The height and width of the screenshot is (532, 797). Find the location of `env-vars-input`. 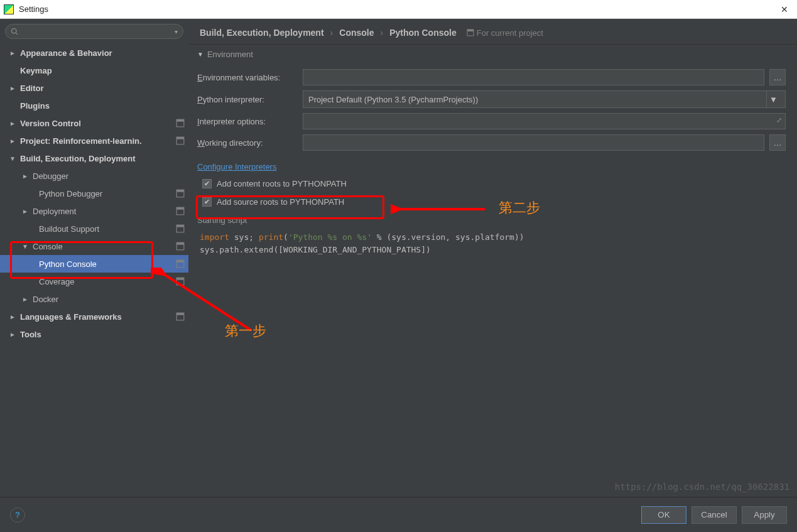

env-vars-input is located at coordinates (534, 77).